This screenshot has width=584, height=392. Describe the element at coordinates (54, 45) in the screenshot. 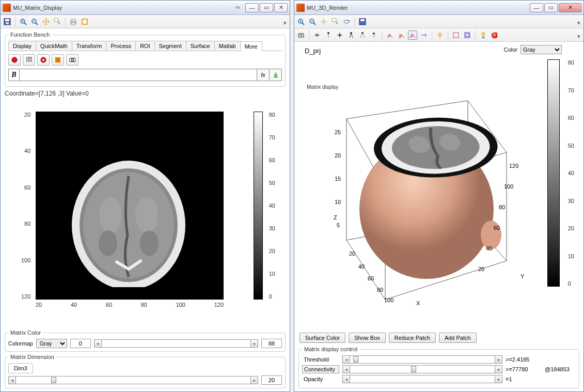

I see `tab-quickmath: QuickMath` at that location.